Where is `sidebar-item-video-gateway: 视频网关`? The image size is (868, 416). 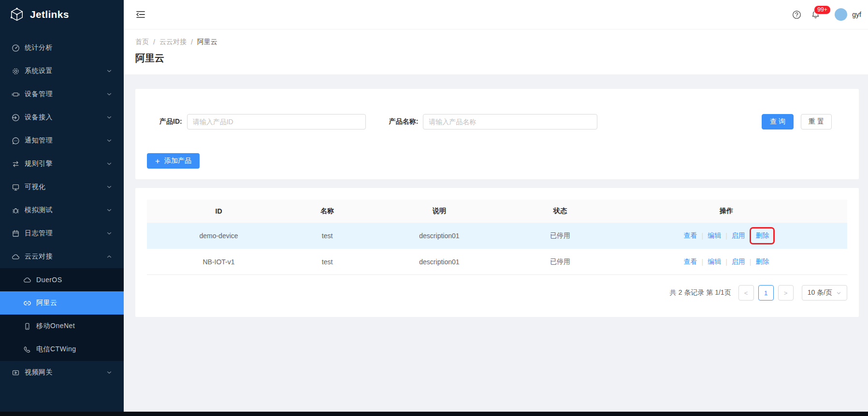 sidebar-item-video-gateway: 视频网关 is located at coordinates (62, 373).